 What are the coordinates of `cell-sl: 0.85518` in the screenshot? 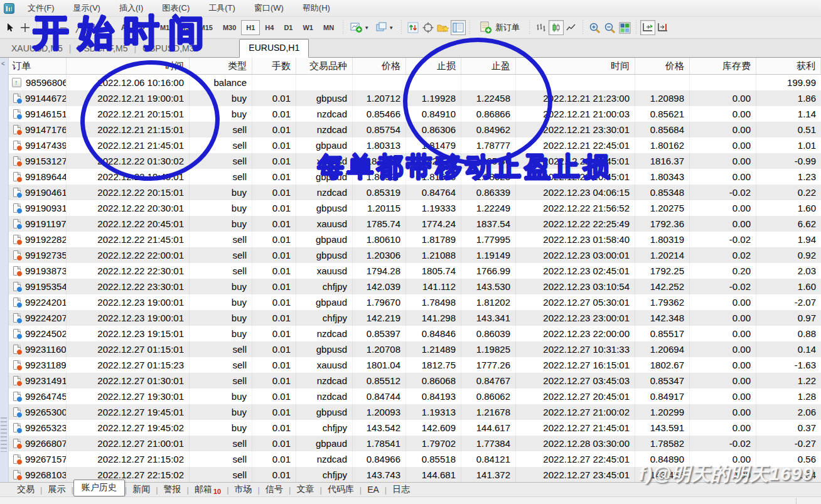 It's located at (434, 459).